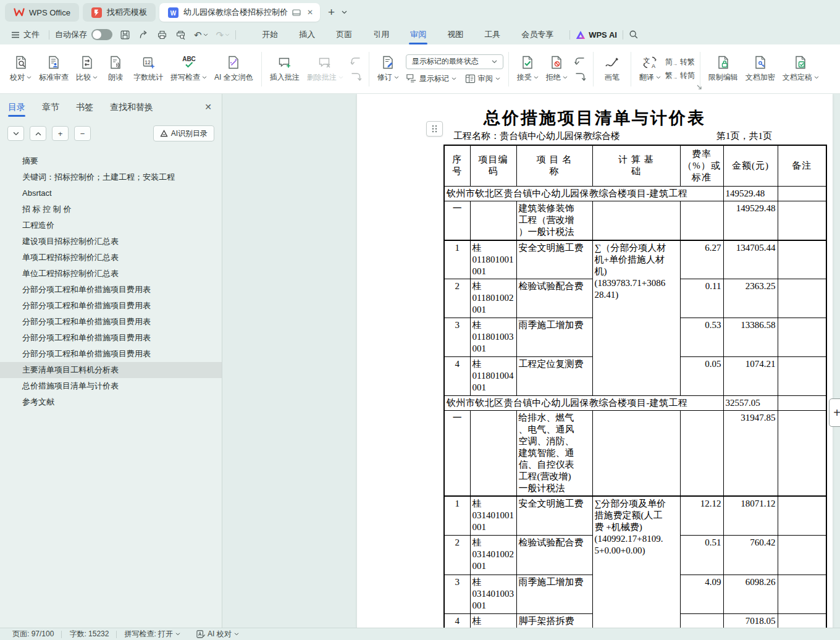  What do you see at coordinates (702, 166) in the screenshot?
I see `column-header: 费率 （%）或 标准` at bounding box center [702, 166].